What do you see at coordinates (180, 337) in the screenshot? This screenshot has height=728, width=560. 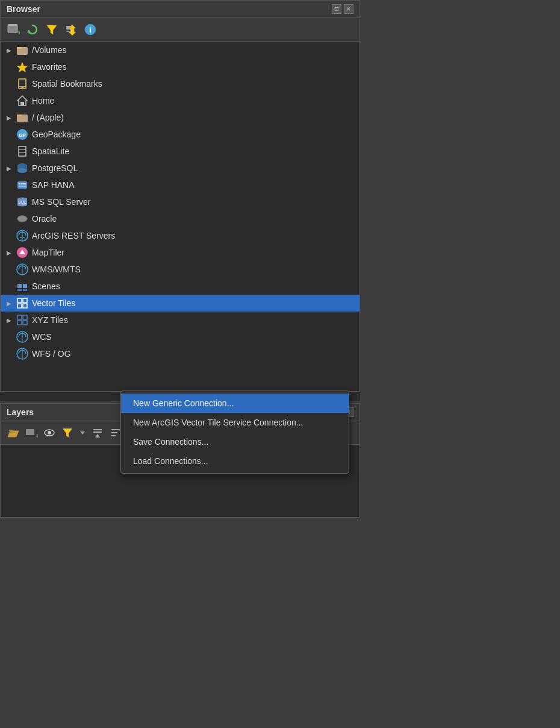 I see `tree-item-wcs: WCS` at bounding box center [180, 337].